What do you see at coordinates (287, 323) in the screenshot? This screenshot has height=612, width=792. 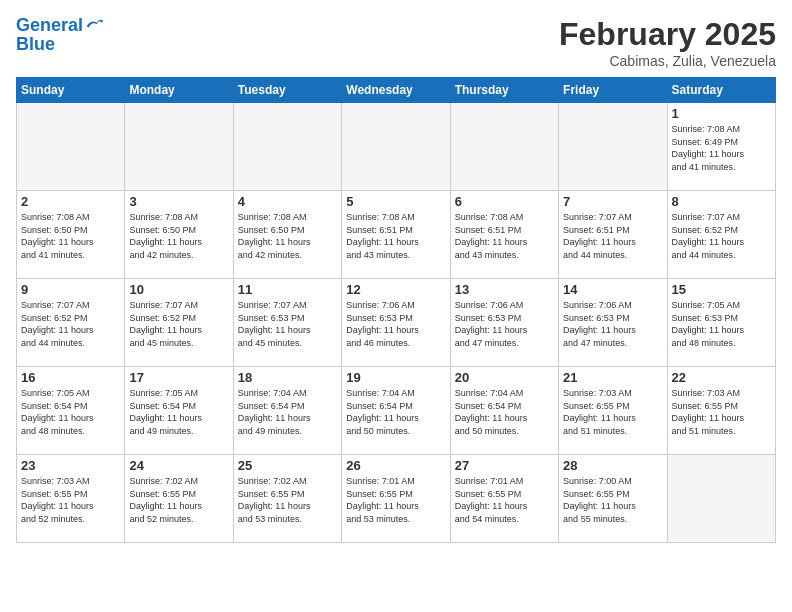 I see `calendar-cell: 11Sunrise: 7:07 AM Sunset: 6:53 PM Dayli…` at bounding box center [287, 323].